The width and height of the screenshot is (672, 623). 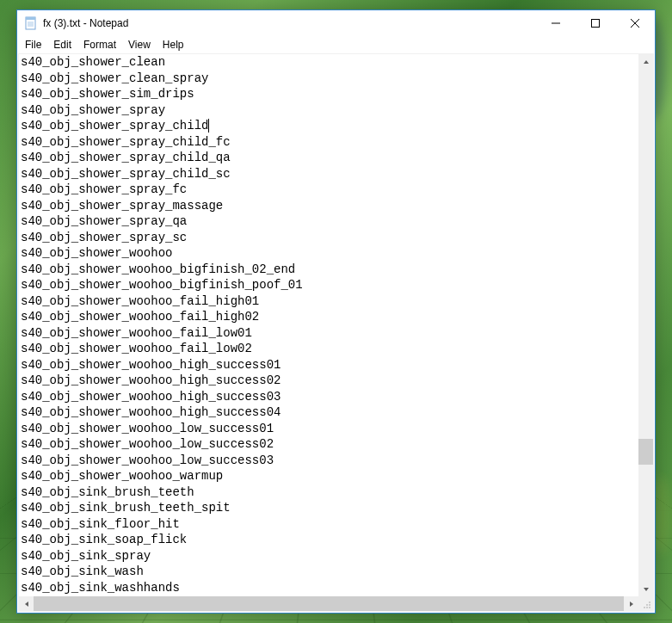 I want to click on text-line: s40_obj_shower_spray_child_sc, so click(x=336, y=174).